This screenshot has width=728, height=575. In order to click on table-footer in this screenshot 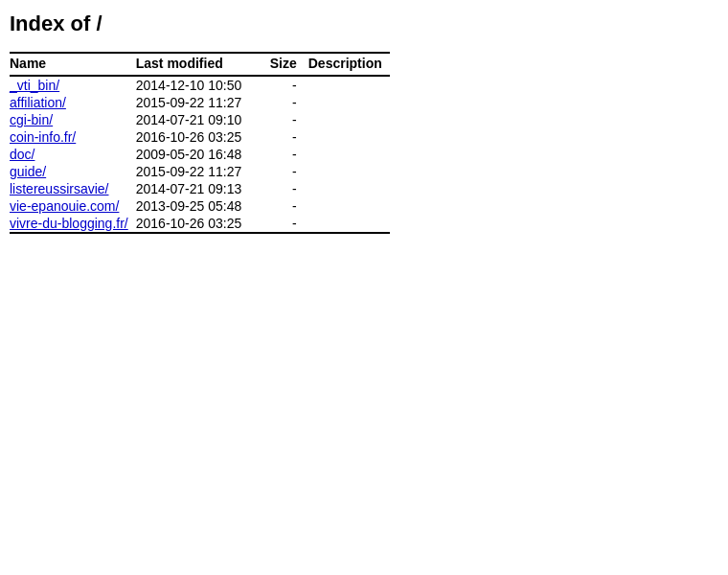, I will do `click(199, 243)`.